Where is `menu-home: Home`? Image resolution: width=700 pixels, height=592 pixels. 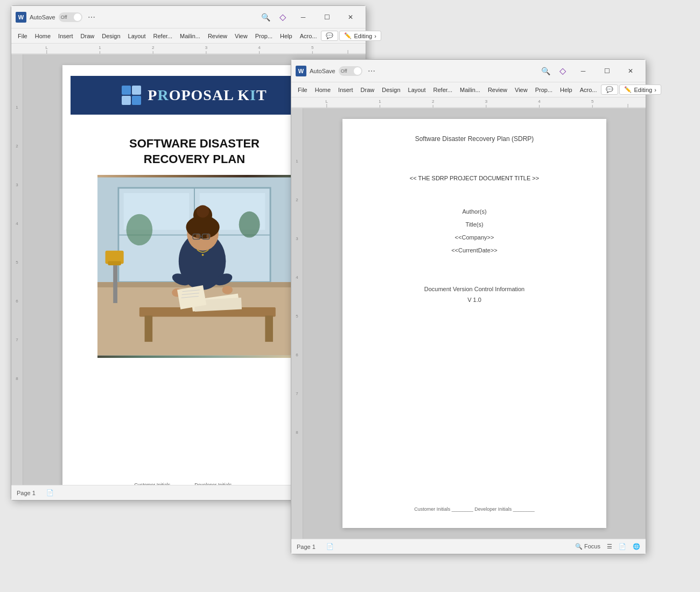 menu-home: Home is located at coordinates (43, 36).